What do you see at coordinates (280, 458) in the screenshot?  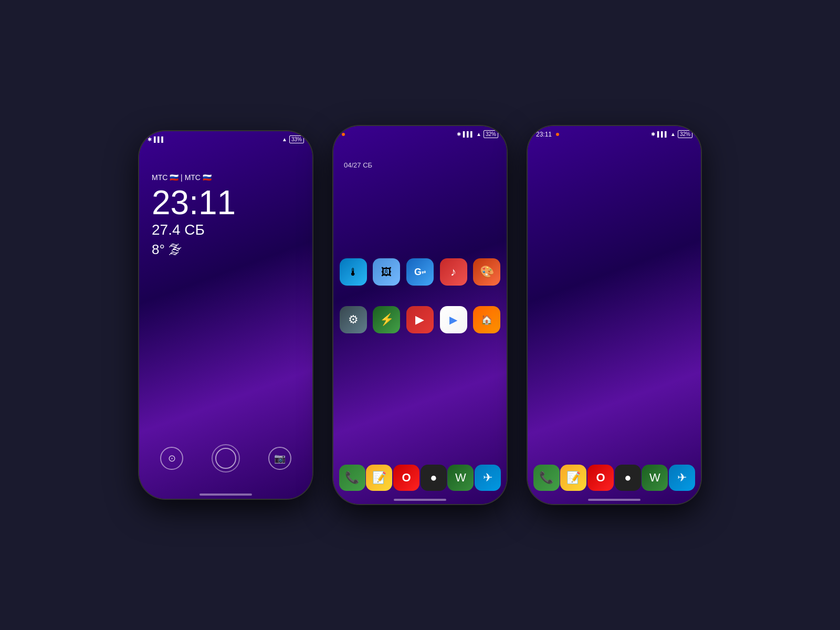 I see `photo-icon: 📷` at bounding box center [280, 458].